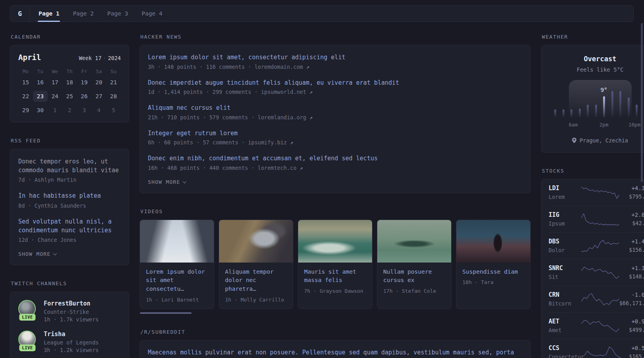  What do you see at coordinates (493, 282) in the screenshot?
I see `video-meta: 18h · Tara` at bounding box center [493, 282].